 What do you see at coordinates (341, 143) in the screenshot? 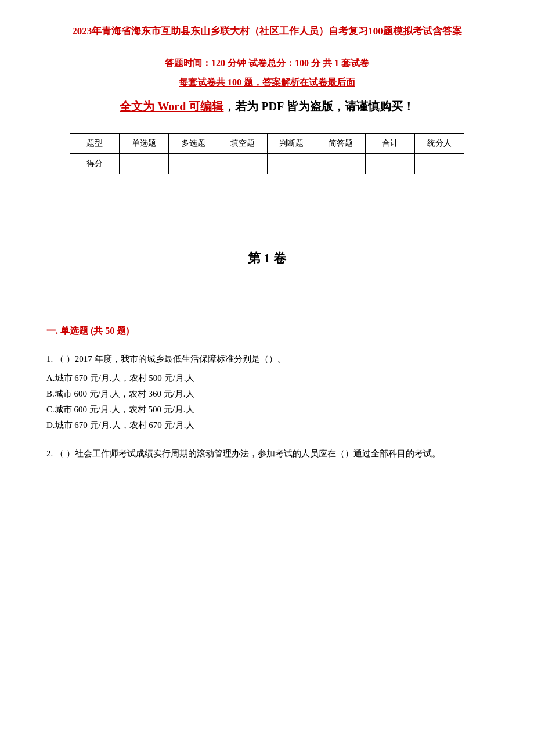
I see `score-table-header: 简答题` at bounding box center [341, 143].